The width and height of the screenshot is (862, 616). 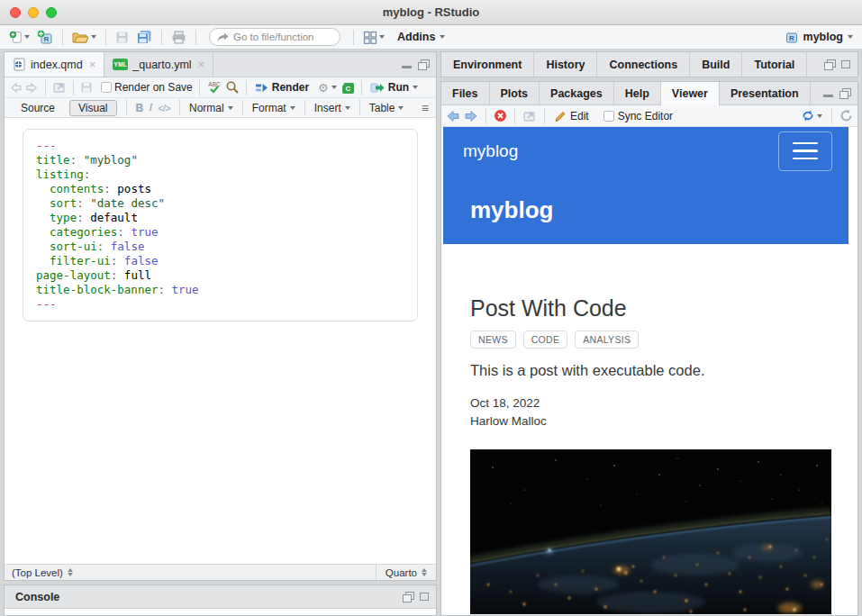 I want to click on sync-editor-checkbox, so click(x=609, y=116).